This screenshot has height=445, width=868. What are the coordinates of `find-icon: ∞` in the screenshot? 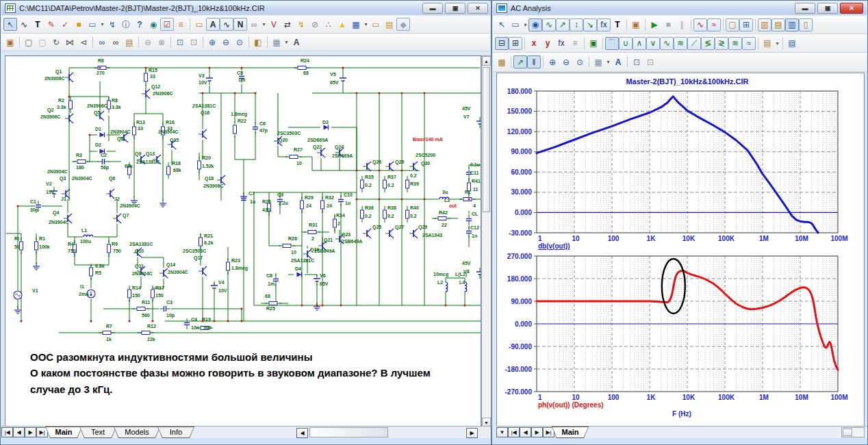 It's located at (102, 42).